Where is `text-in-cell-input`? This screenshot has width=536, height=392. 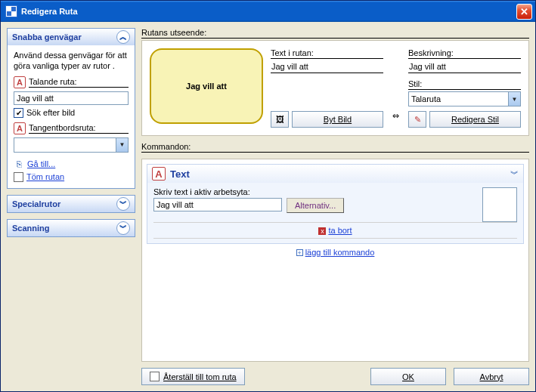 text-in-cell-input is located at coordinates (327, 66).